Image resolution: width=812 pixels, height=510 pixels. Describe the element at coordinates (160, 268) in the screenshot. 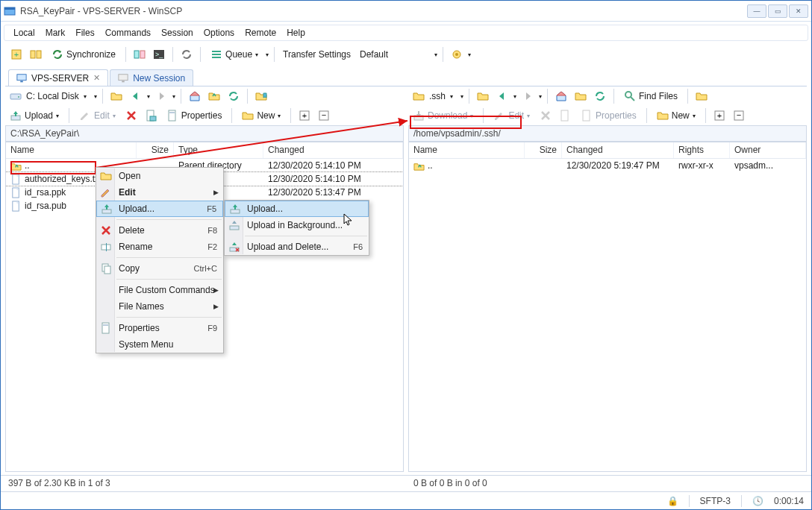

I see `ctx-copy: Copy Ctrl+C` at that location.